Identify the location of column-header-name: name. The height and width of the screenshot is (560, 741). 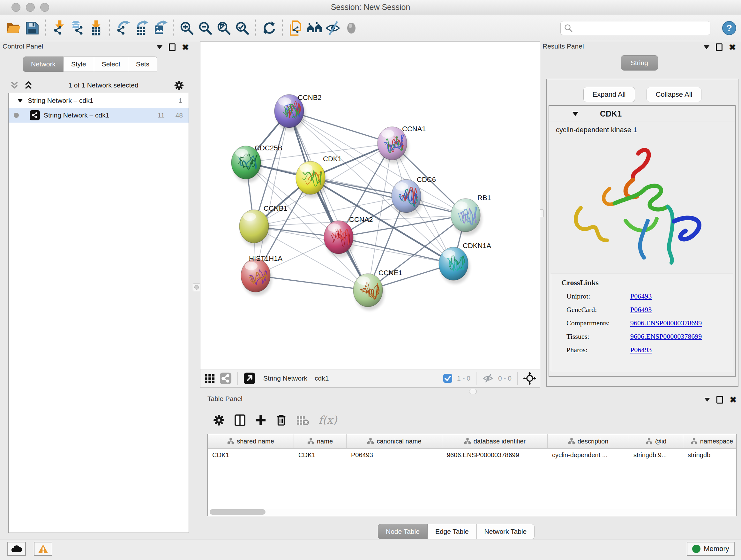
(320, 441).